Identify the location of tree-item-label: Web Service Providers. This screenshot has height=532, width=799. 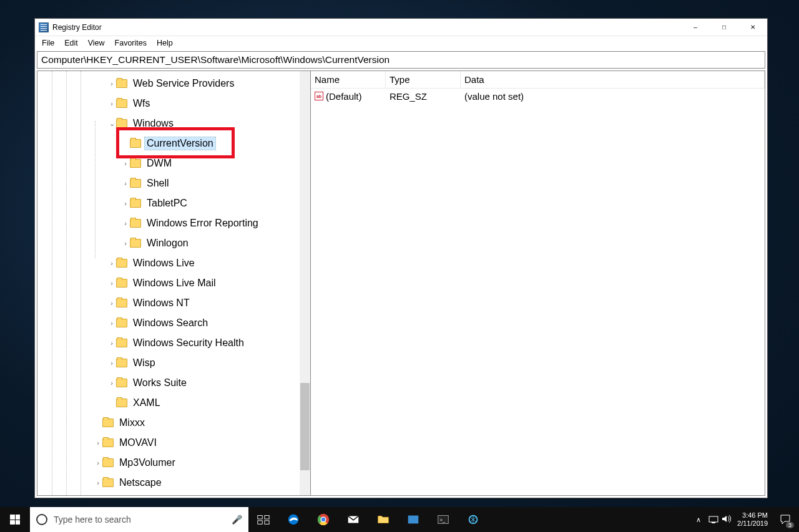
(184, 84).